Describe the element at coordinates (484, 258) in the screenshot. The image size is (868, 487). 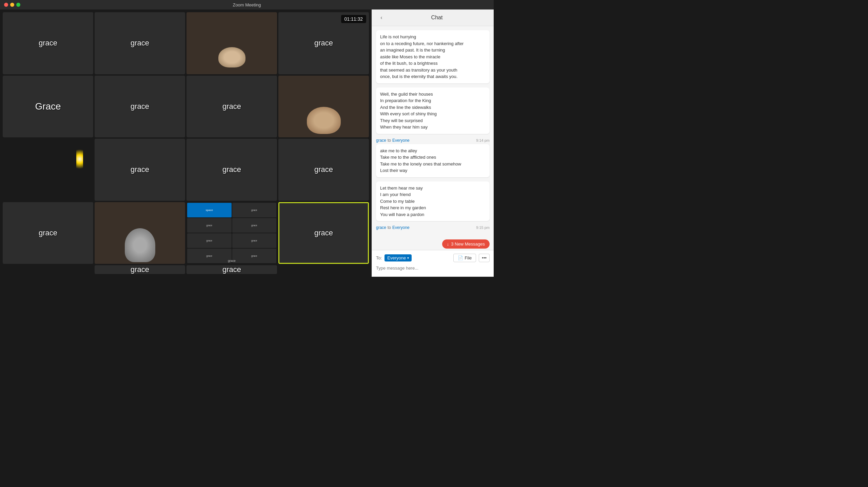
I see `more-icon: •••` at that location.